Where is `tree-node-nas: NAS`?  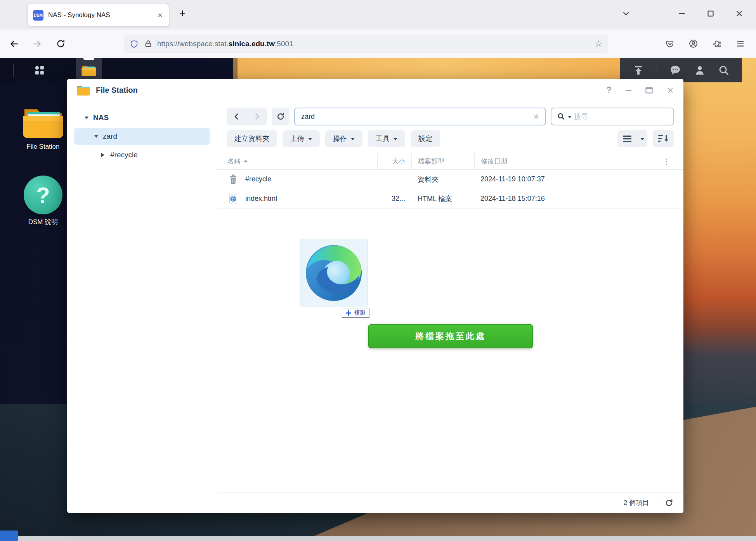 tree-node-nas: NAS is located at coordinates (142, 118).